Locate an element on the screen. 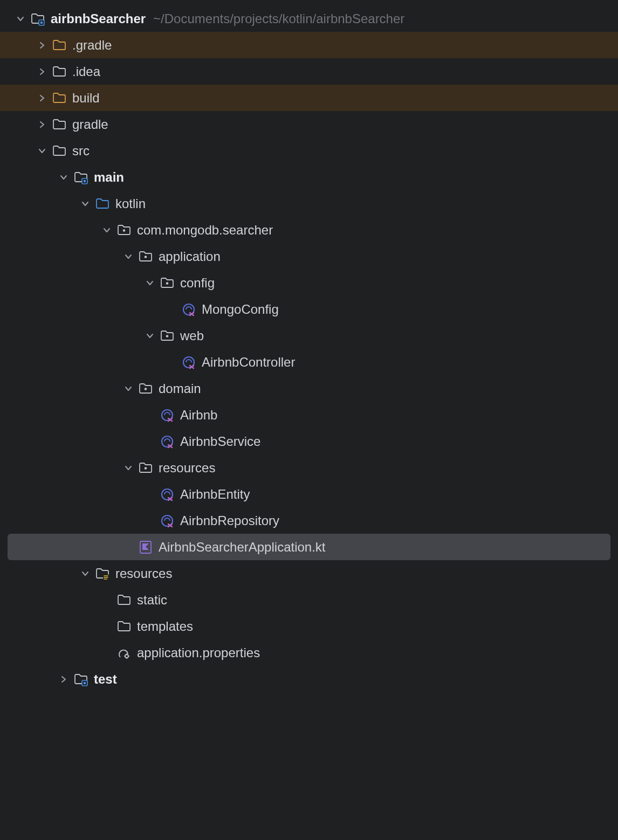 The image size is (618, 840). tree-row: kotlin is located at coordinates (309, 204).